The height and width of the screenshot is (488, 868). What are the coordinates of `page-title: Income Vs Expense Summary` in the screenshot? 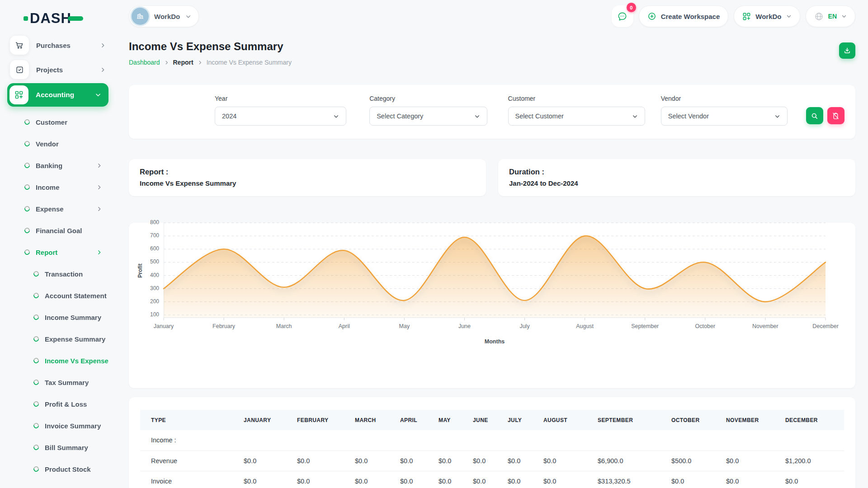 It's located at (210, 47).